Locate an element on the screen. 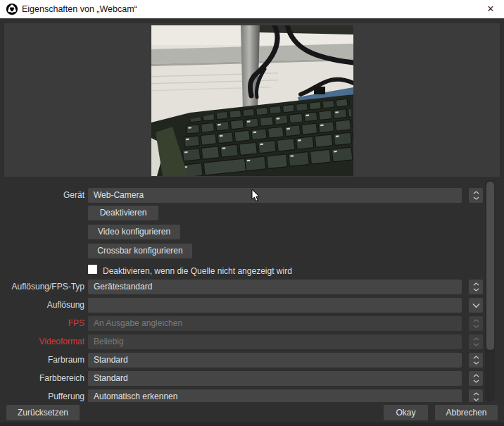 The height and width of the screenshot is (426, 504). row-farbbereich: Farbbereich Standard is located at coordinates (252, 379).